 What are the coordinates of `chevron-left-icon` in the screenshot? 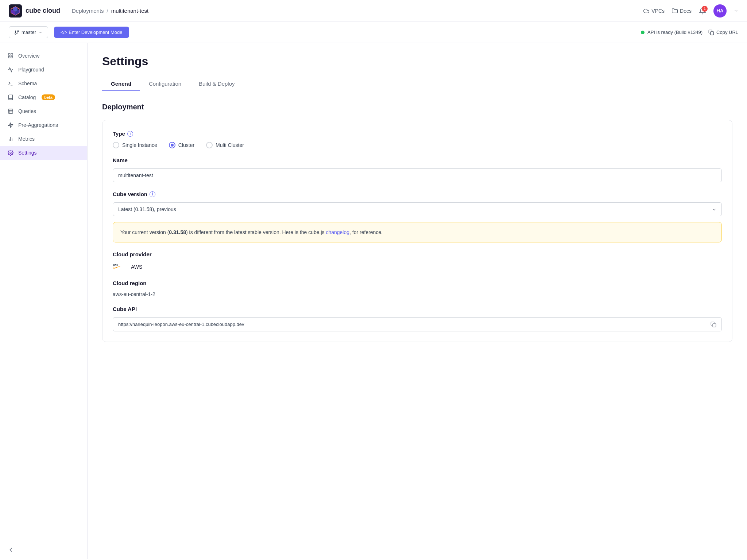 It's located at (11, 550).